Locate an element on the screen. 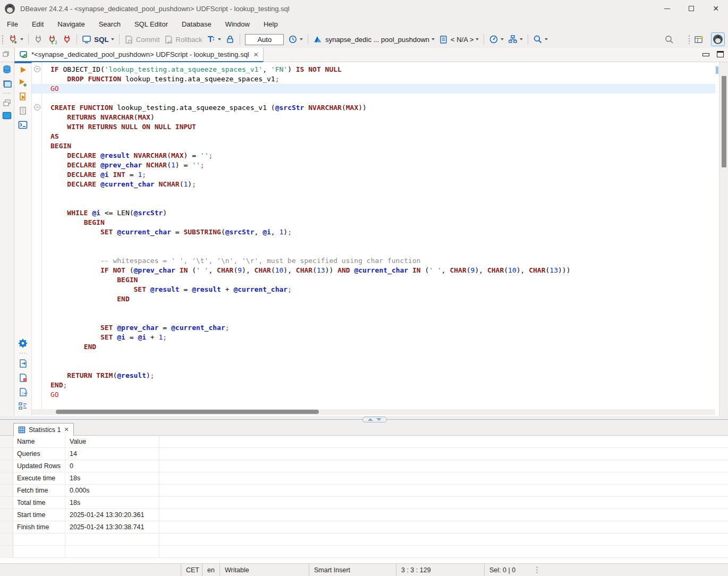 Image resolution: width=728 pixels, height=576 pixels. er-diagram-dropdown is located at coordinates (521, 39).